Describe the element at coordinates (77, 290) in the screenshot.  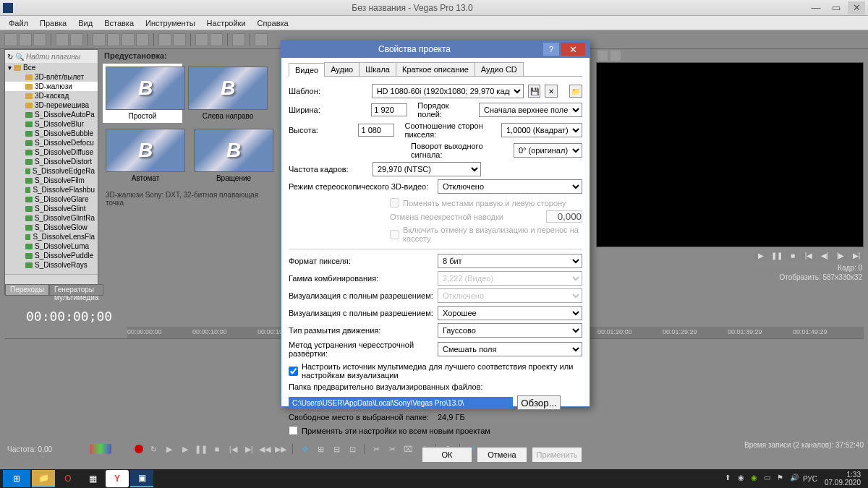
I see `tab-media-generators: Генераторы мультимедиа` at that location.